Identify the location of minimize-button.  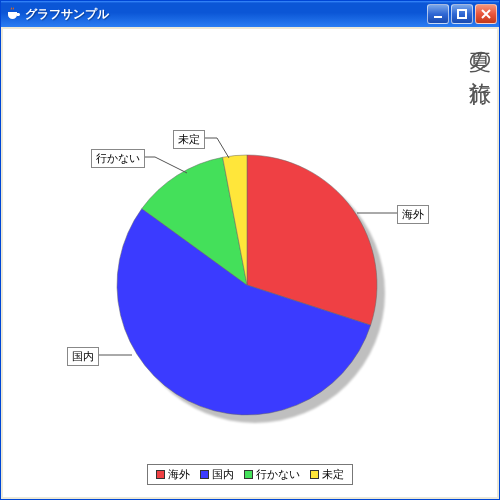
(438, 14).